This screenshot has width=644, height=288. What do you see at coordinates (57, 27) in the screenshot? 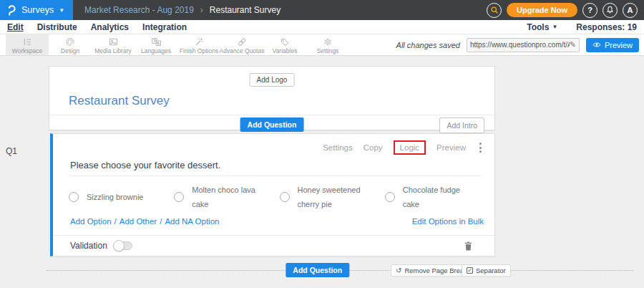
I see `tab-distribute: Distribute` at bounding box center [57, 27].